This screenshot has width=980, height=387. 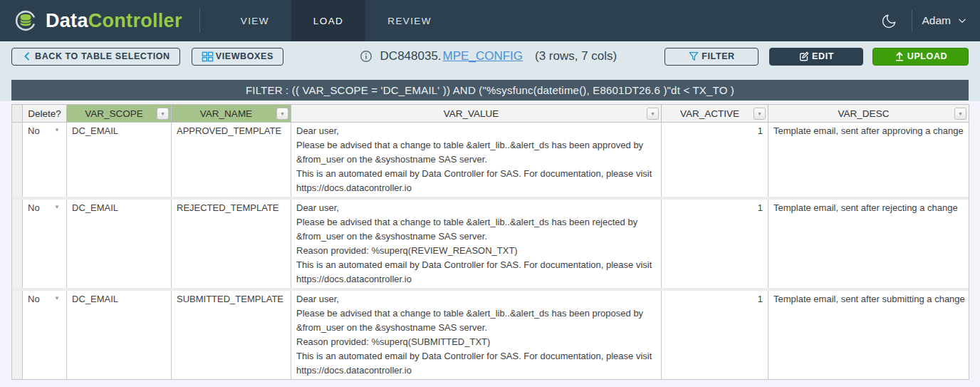 What do you see at coordinates (889, 21) in the screenshot?
I see `moon-icon` at bounding box center [889, 21].